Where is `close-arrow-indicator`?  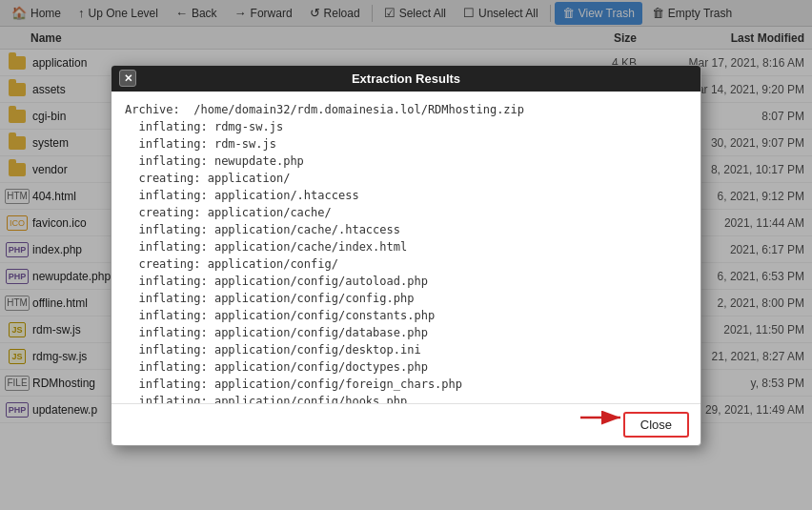
close-arrow-indicator is located at coordinates (604, 419).